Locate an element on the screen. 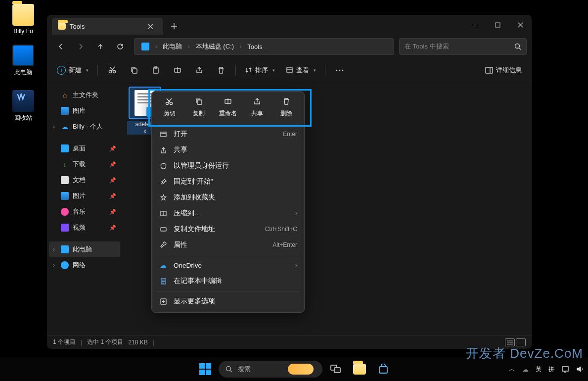 The height and width of the screenshot is (381, 588). address-bar: › 此电脑 › 本地磁盘 (C:) › Tools is located at coordinates (264, 47).